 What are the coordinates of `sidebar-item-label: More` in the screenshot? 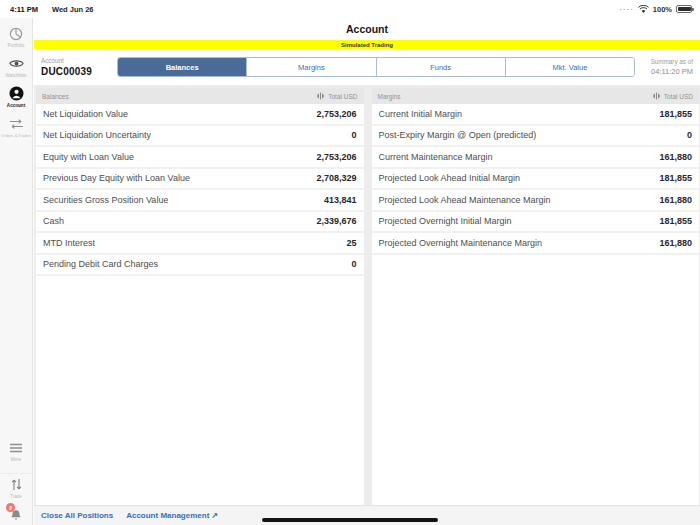 It's located at (16, 460).